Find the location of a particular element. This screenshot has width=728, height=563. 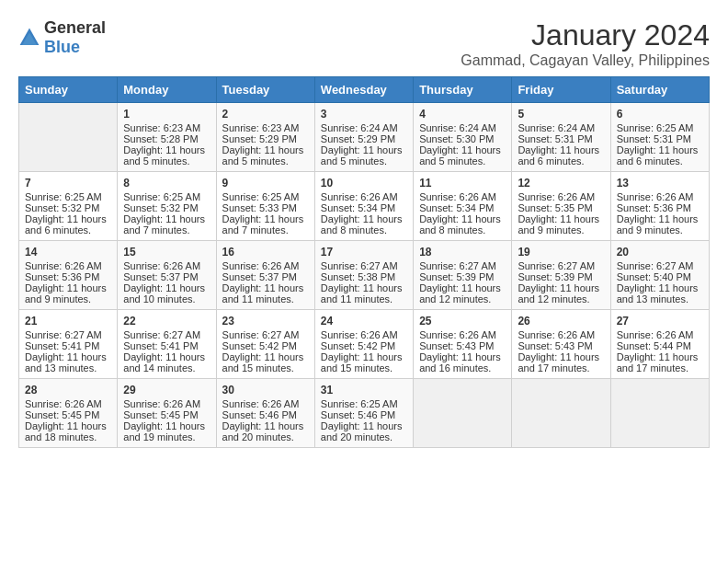

calendar-cell: 26Sunrise: 6:26 AMSunset: 5:43 PMDayligh… is located at coordinates (561, 344).